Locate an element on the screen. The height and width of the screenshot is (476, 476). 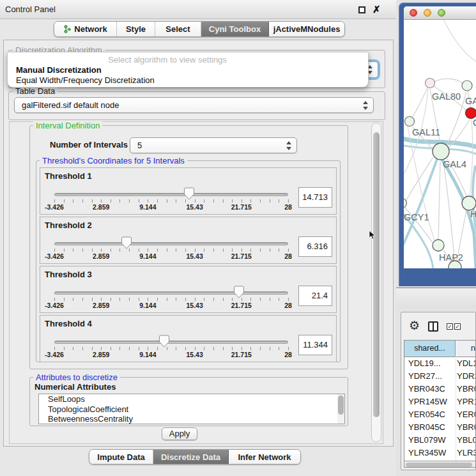
threshold-4-slider-thumb is located at coordinates (165, 341).